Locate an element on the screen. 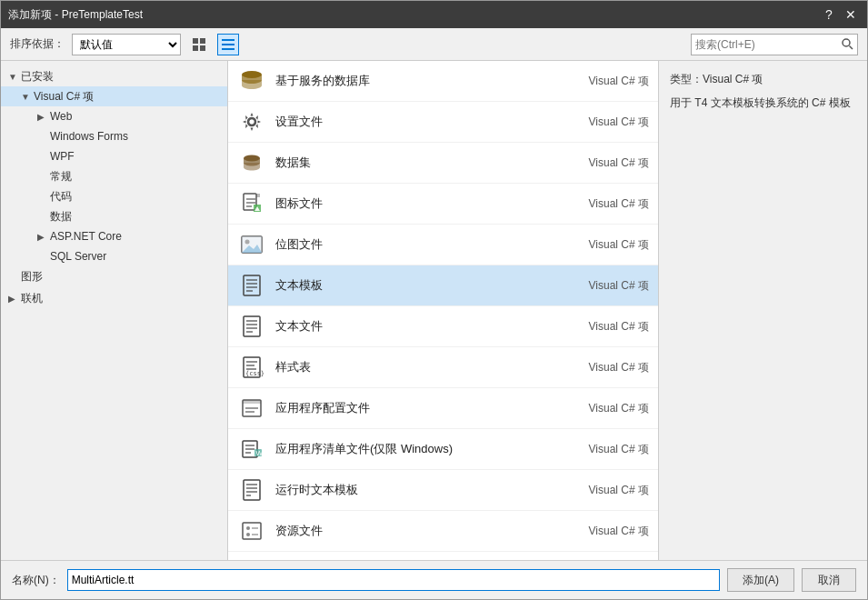  runtime-template-icon is located at coordinates (252, 490).